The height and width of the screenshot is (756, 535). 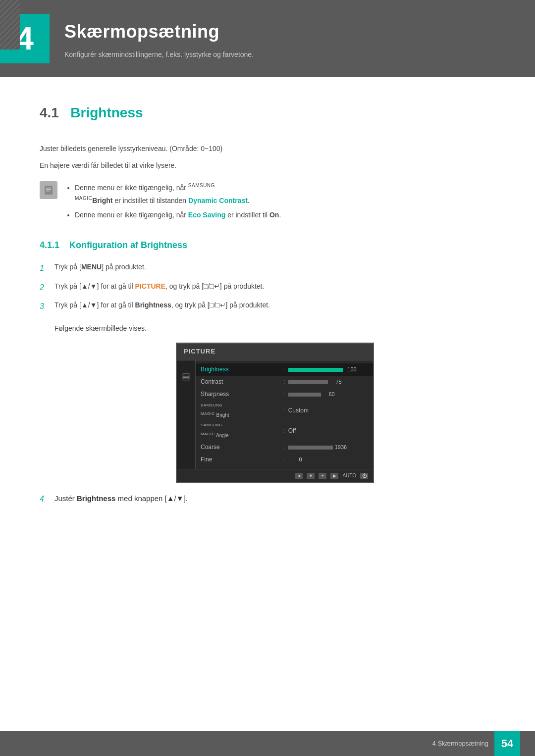 I want to click on note-pencil-icon, so click(x=49, y=190).